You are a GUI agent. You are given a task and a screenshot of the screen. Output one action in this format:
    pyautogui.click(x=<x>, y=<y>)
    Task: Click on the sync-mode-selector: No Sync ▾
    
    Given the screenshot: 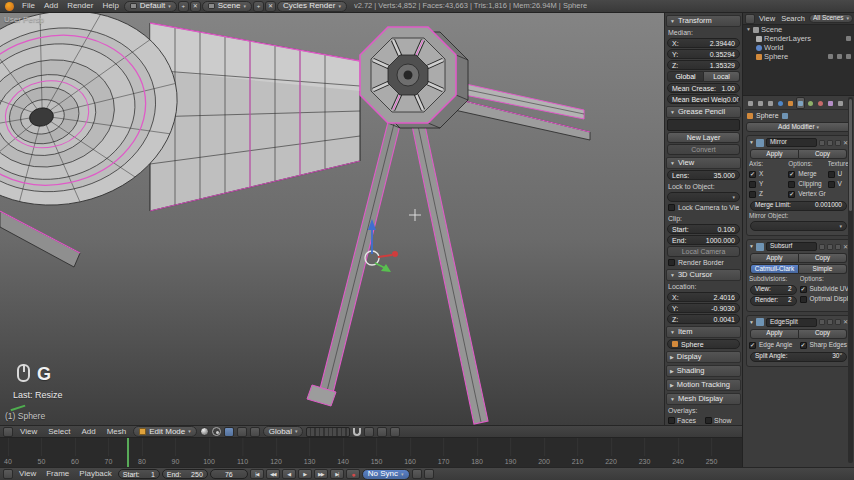 What is the action you would take?
    pyautogui.click(x=386, y=474)
    